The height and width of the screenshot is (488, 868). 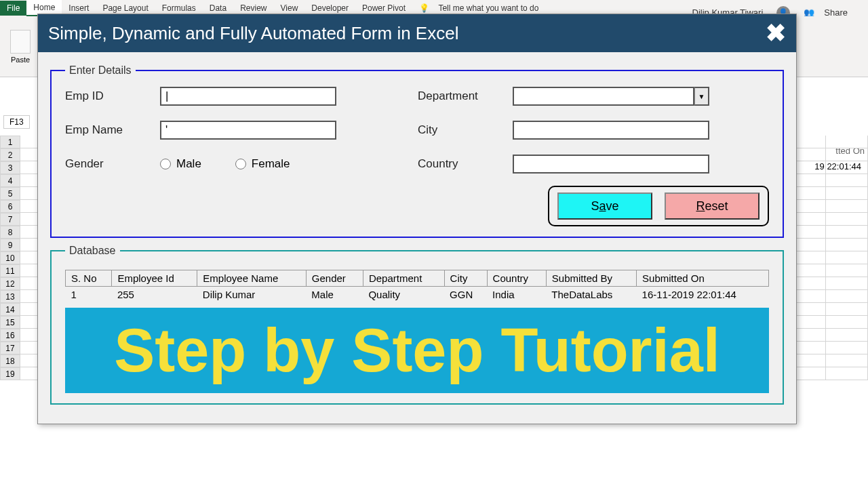 What do you see at coordinates (465, 279) in the screenshot?
I see `table-header: City` at bounding box center [465, 279].